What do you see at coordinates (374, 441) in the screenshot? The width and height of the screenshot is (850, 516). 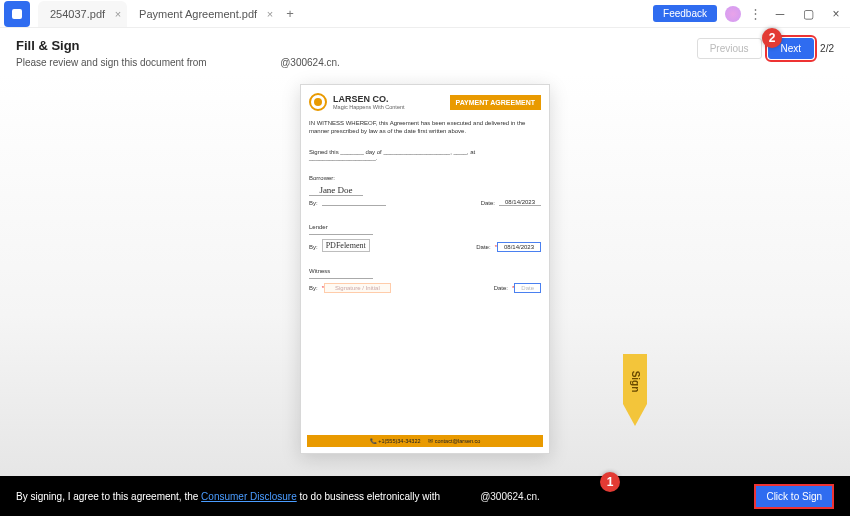 I see `phone-icon: 📞` at bounding box center [374, 441].